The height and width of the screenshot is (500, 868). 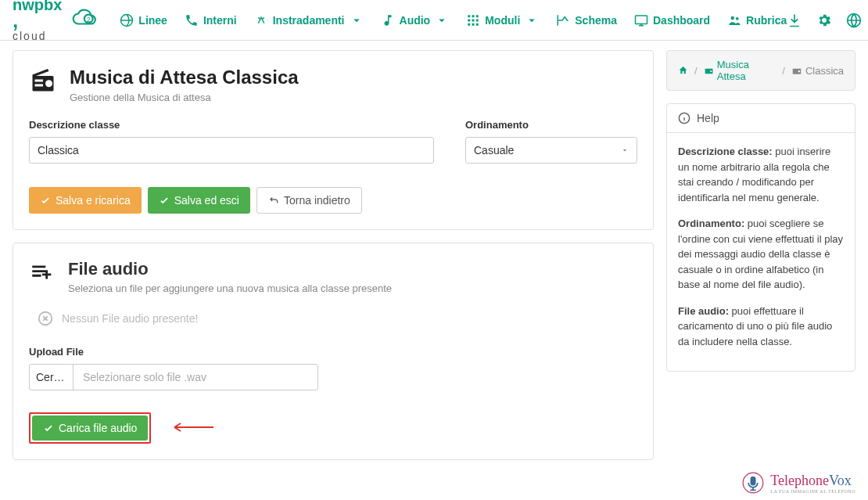 What do you see at coordinates (434, 20) in the screenshot?
I see `topbar: nwpbx , cloud 2 Linee Interni Instradame…` at bounding box center [434, 20].